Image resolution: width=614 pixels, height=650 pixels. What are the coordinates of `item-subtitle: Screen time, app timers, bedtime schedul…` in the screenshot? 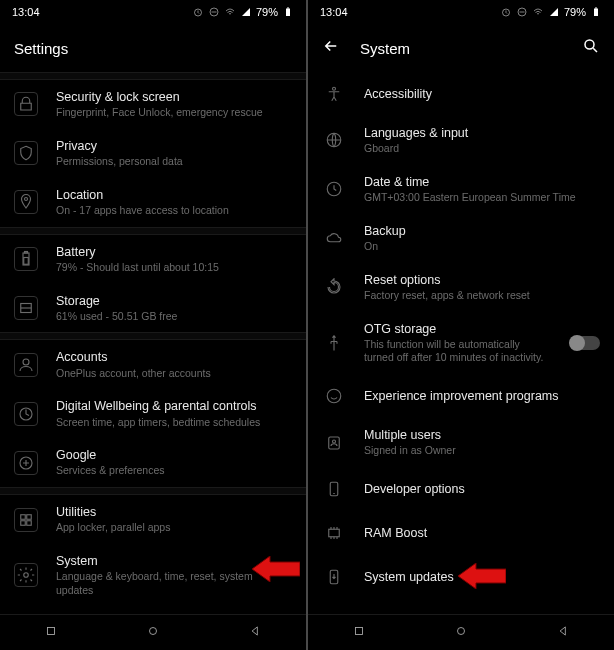 It's located at (174, 423).